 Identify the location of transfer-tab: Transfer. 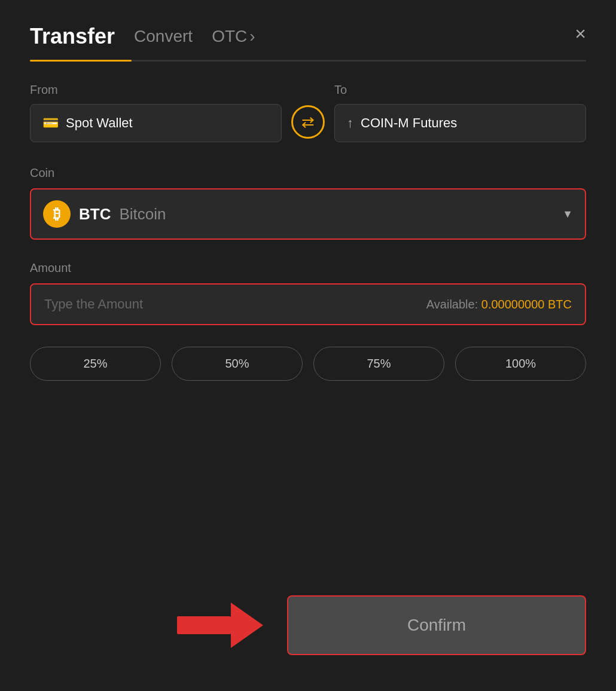
(72, 36).